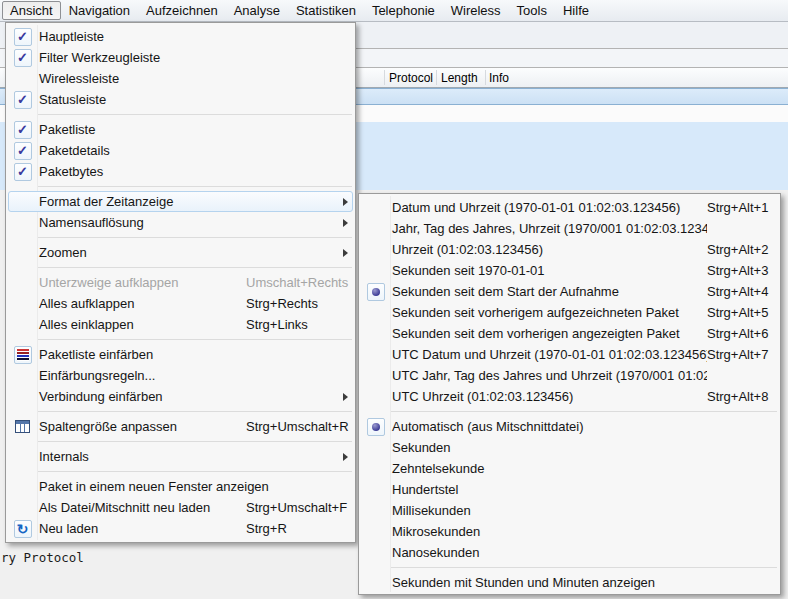  I want to click on menu-item-format-der-zeitanzeige: Format der Zeitanzeige, so click(180, 202).